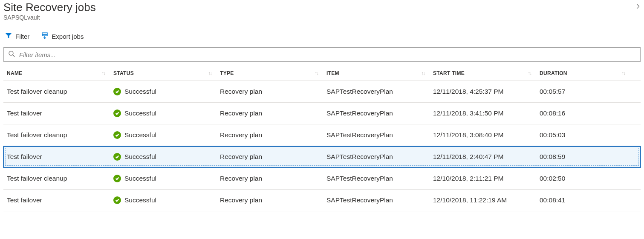  What do you see at coordinates (483, 157) in the screenshot?
I see `cell-start-time: 12/11/2018, 2:40:47 PM` at bounding box center [483, 157].